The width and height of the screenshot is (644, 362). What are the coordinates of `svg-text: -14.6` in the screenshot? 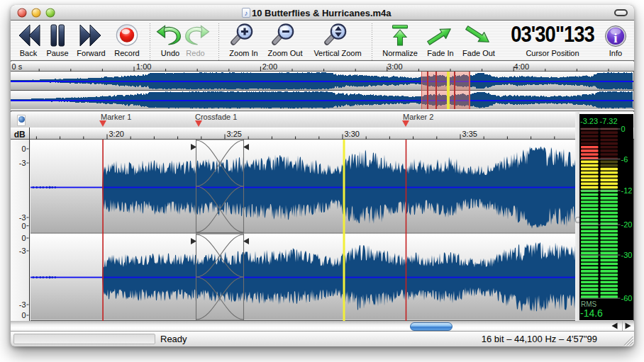 It's located at (592, 313).